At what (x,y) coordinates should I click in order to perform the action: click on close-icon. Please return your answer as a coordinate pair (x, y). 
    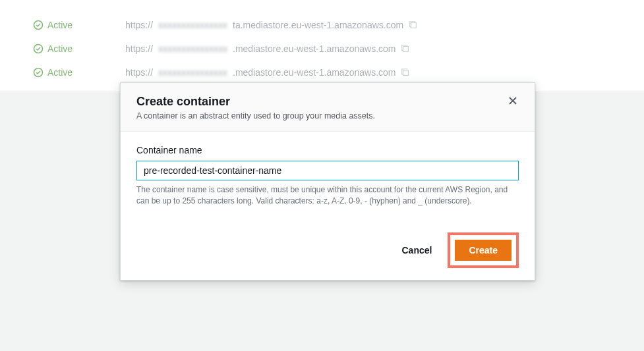
    Looking at the image, I should click on (513, 101).